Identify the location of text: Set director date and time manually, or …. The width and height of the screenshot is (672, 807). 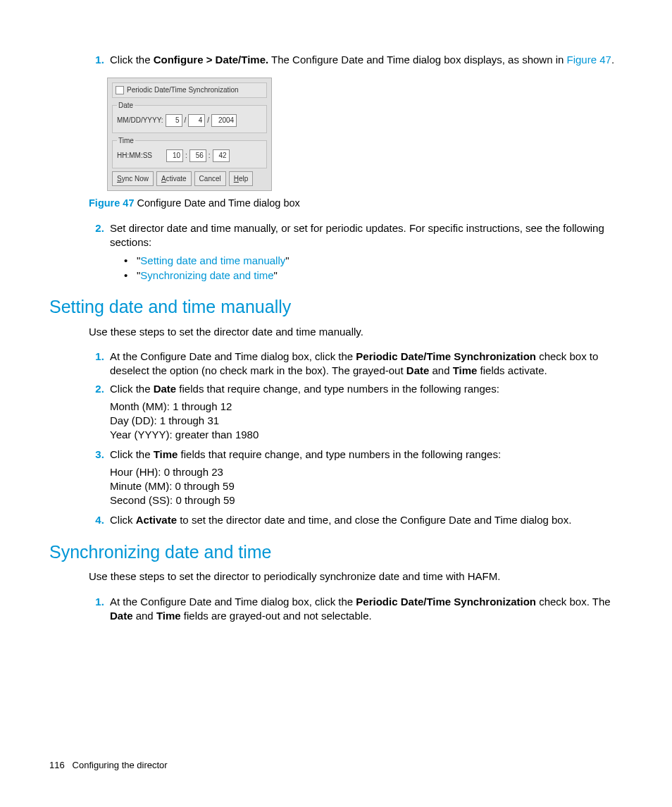
(357, 235).